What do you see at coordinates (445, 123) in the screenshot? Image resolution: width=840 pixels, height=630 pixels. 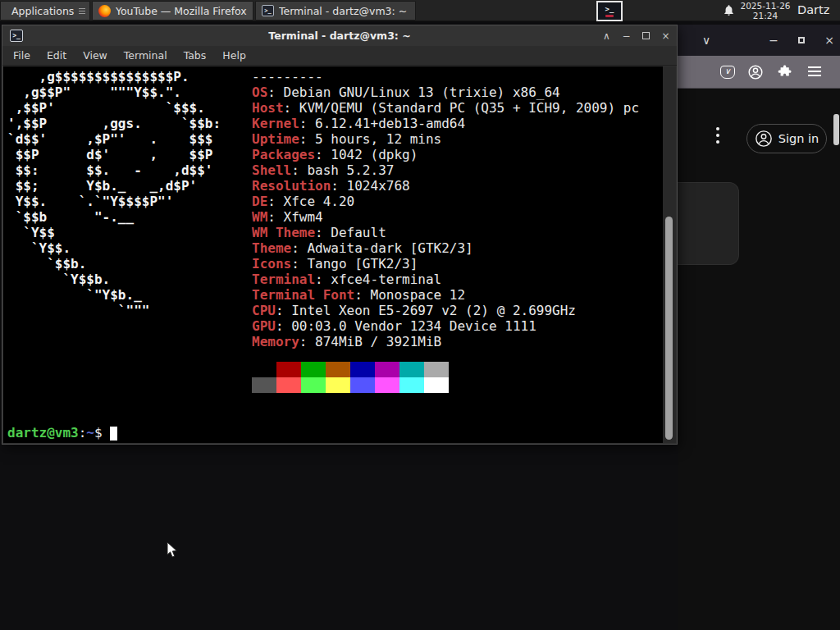 I see `neofetch-info-row: Kernel: 6.12.41+deb13-amd64` at bounding box center [445, 123].